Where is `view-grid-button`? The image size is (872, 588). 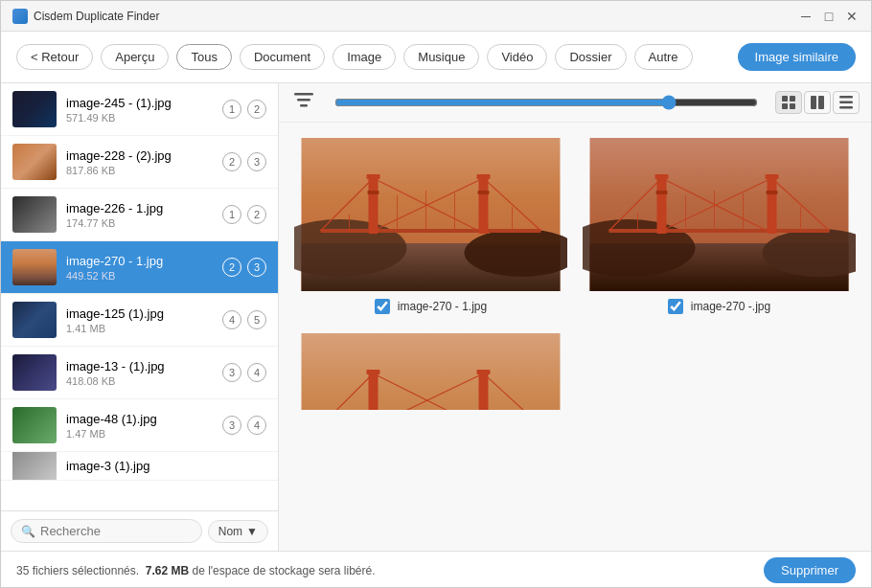 view-grid-button is located at coordinates (789, 102).